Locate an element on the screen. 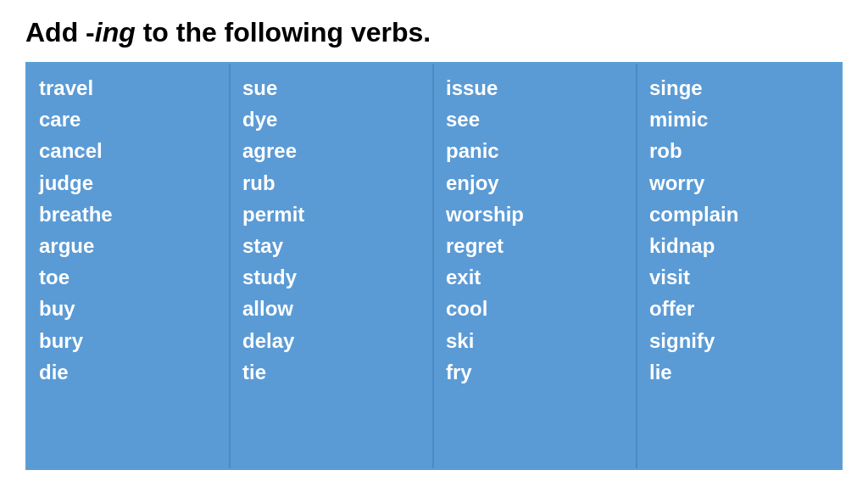  verb-item: bury is located at coordinates (128, 341).